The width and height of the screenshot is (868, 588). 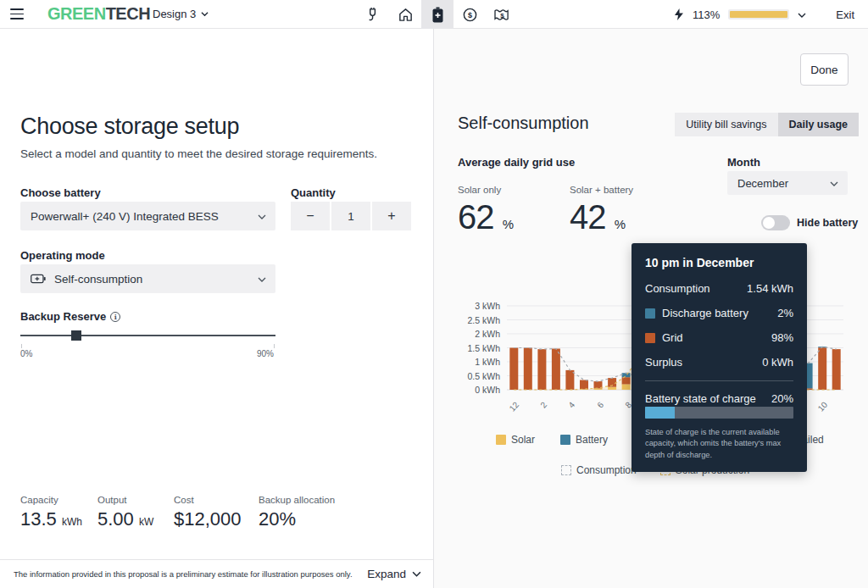 I want to click on stat-capacity: Capacity 13.5 kWh, so click(x=59, y=513).